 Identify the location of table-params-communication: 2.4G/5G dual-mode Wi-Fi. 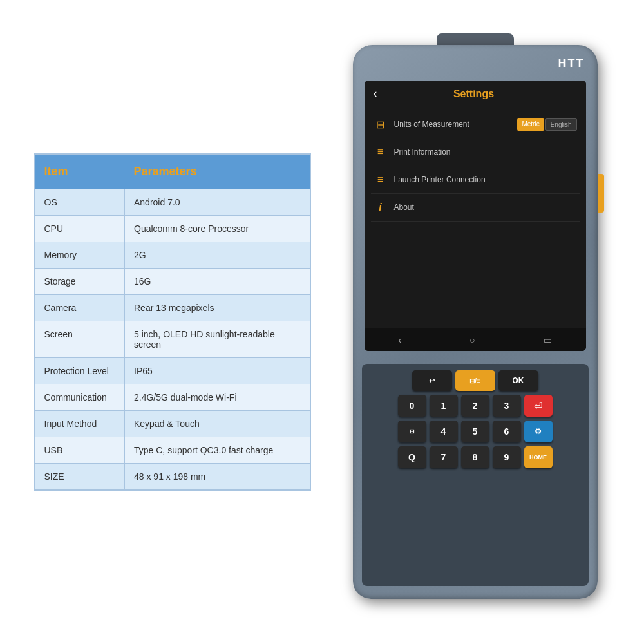
(218, 398).